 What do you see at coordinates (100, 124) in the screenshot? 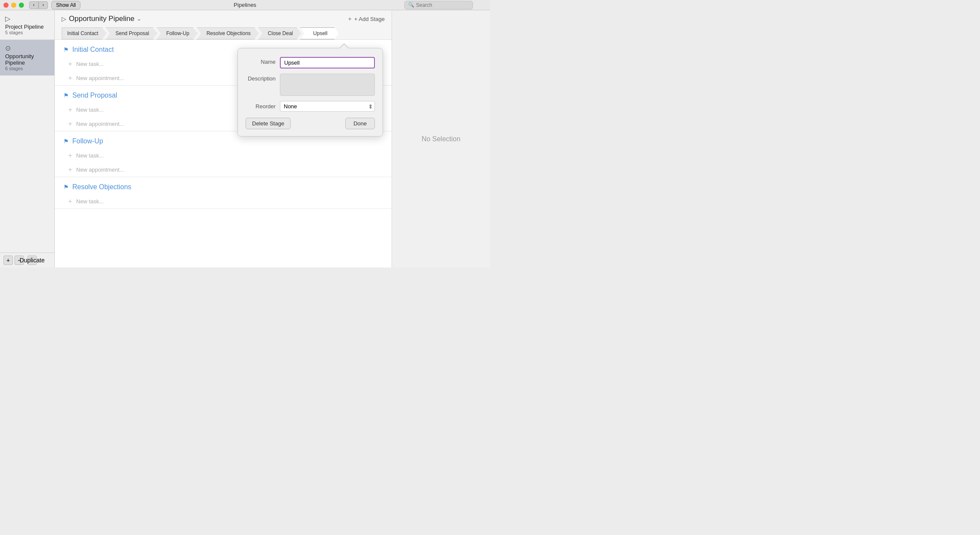
I see `new-appt-label-2: New appointment...` at bounding box center [100, 124].